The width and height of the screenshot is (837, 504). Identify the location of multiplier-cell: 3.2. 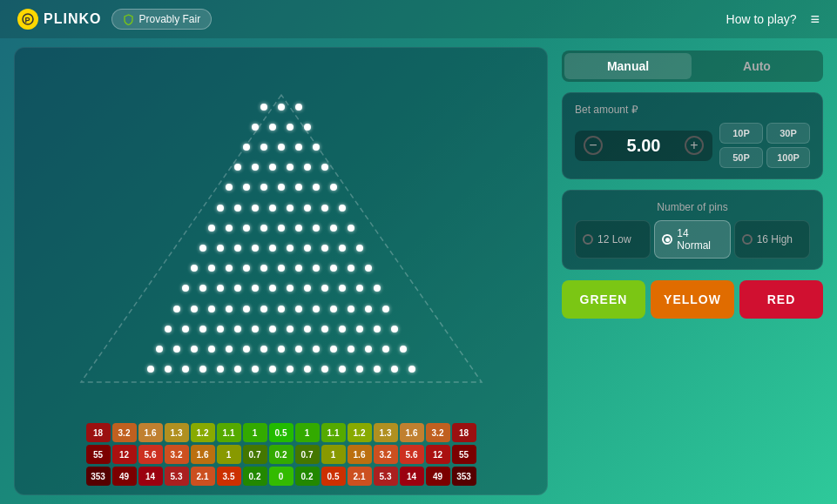
(125, 433).